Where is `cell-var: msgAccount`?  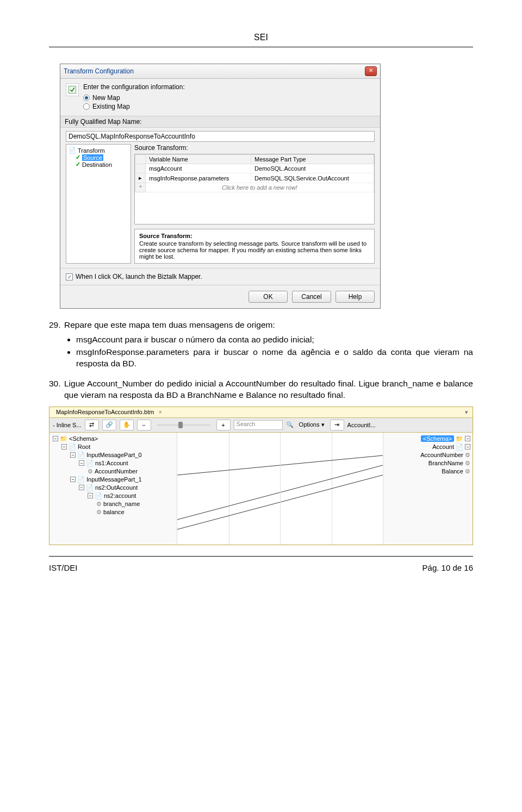 cell-var: msgAccount is located at coordinates (198, 168).